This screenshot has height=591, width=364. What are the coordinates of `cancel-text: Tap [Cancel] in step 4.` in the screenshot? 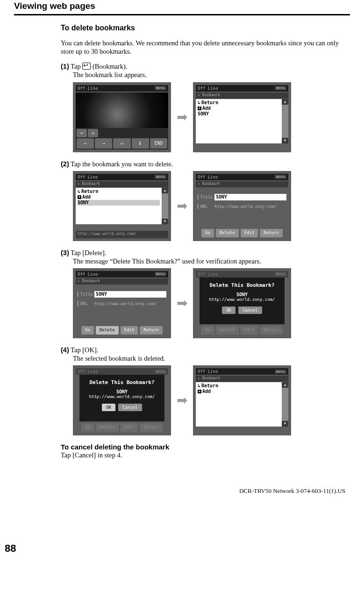 It's located at (203, 455).